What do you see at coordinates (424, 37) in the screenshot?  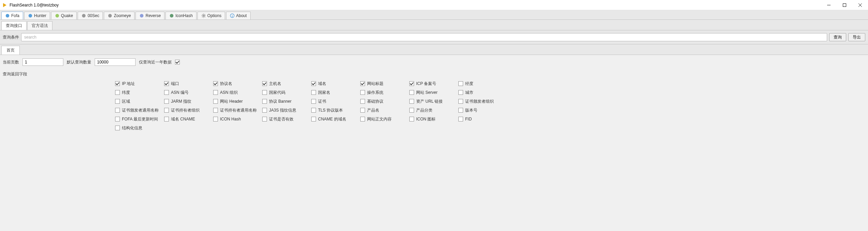 I see `search-input` at bounding box center [424, 37].